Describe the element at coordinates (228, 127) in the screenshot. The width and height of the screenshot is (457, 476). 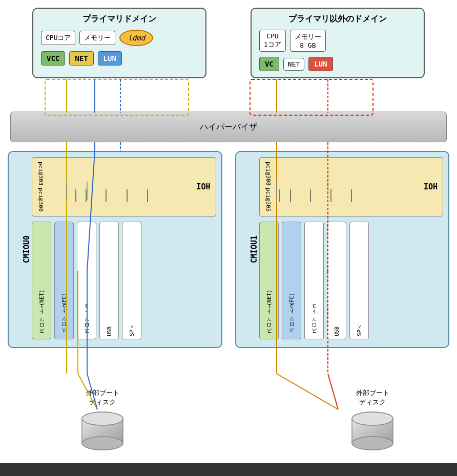
I see `hypervisor-bar: ハイパーバイザ` at that location.